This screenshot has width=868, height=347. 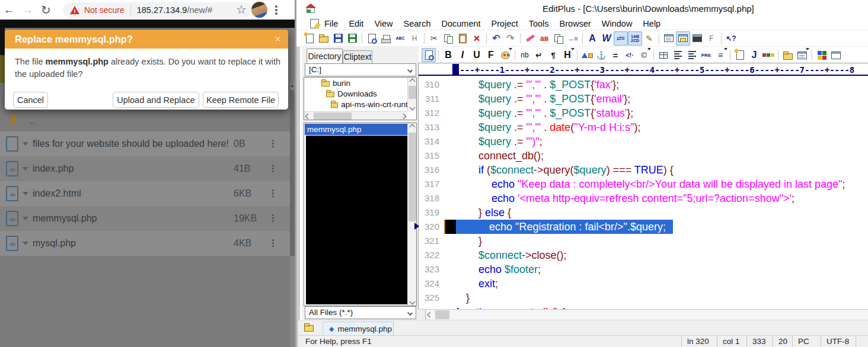 What do you see at coordinates (544, 38) in the screenshot?
I see `replace-button: aʙ` at bounding box center [544, 38].